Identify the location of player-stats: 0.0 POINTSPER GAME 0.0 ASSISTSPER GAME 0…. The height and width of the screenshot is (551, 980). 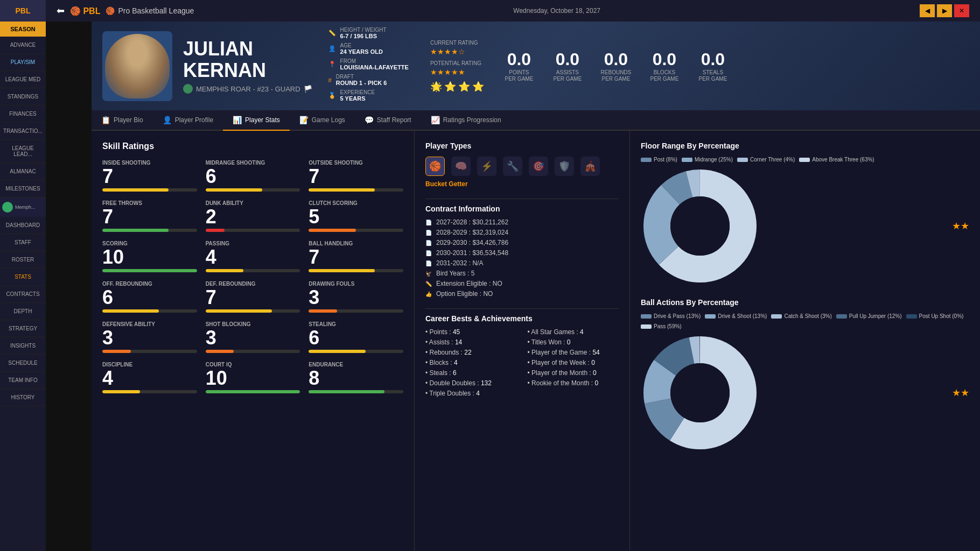
(616, 66).